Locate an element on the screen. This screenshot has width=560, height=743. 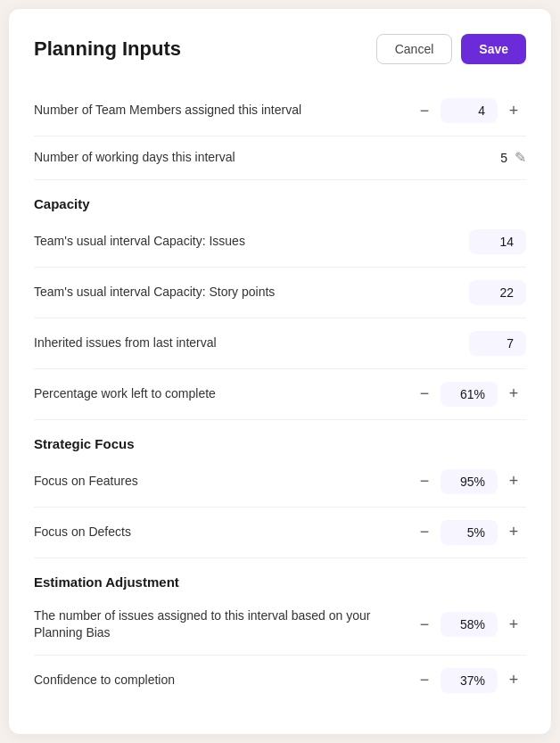
pct-work-stepper: − 61% + is located at coordinates (469, 394).